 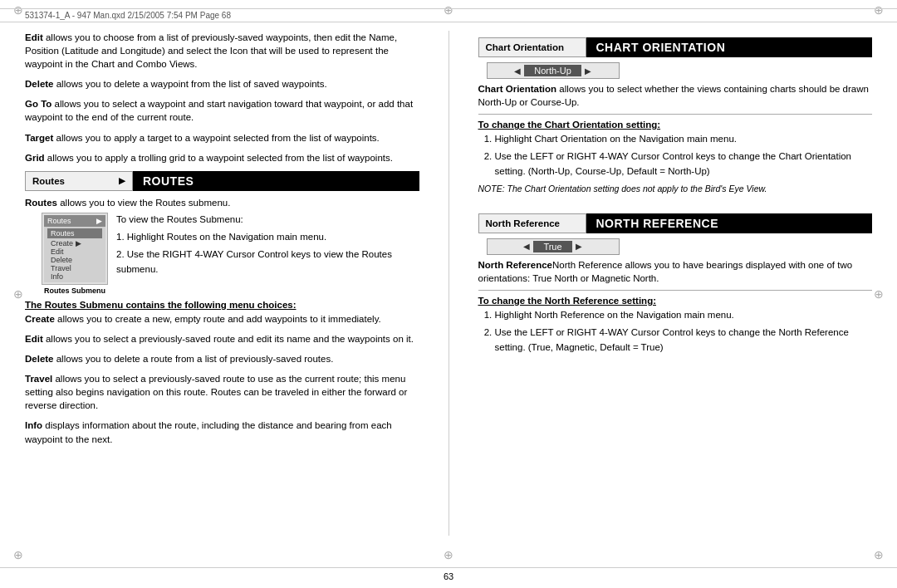 What do you see at coordinates (532, 223) in the screenshot?
I see `north-reference-label: North Reference` at bounding box center [532, 223].